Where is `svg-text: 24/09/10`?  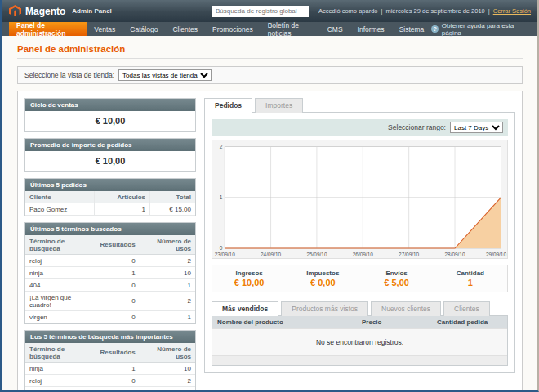 svg-text: 24/09/10 is located at coordinates (271, 255).